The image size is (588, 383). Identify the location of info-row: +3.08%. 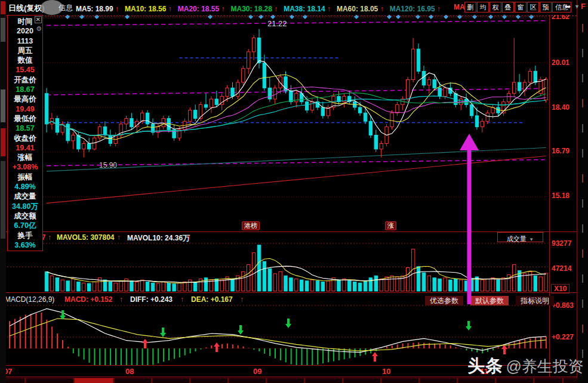
(25, 167).